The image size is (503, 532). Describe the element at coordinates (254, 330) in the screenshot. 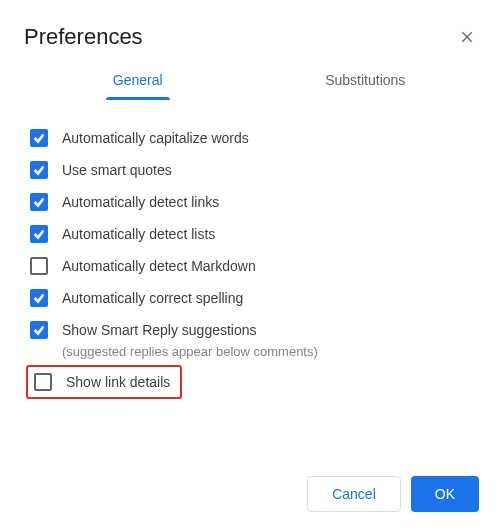

I see `option-smartreply: Show Smart Reply suggestions` at that location.